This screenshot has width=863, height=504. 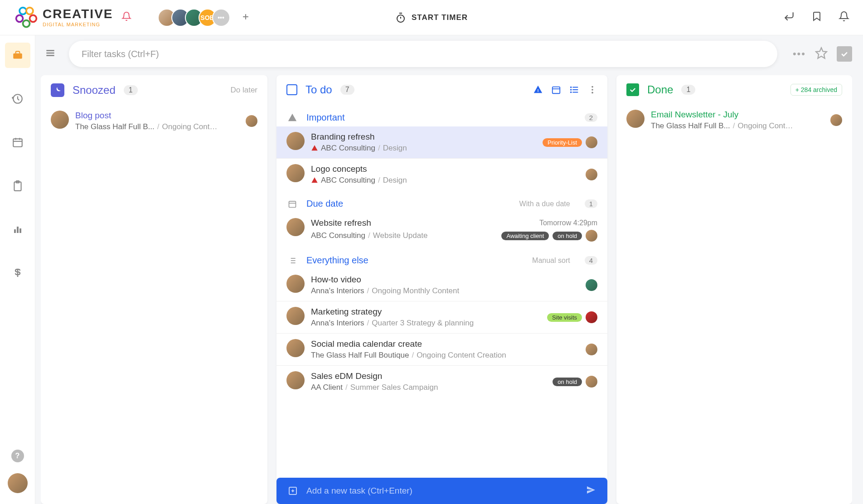 I want to click on bell-icon, so click(x=126, y=17).